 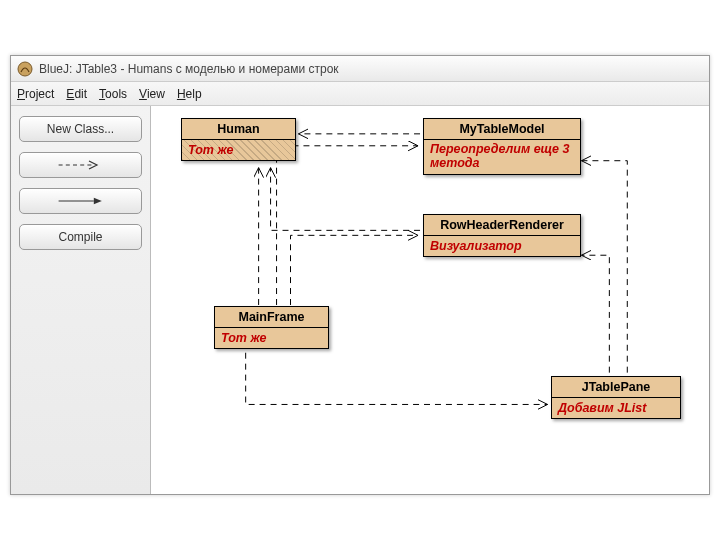 I want to click on dashed-arrow-icon, so click(x=81, y=165).